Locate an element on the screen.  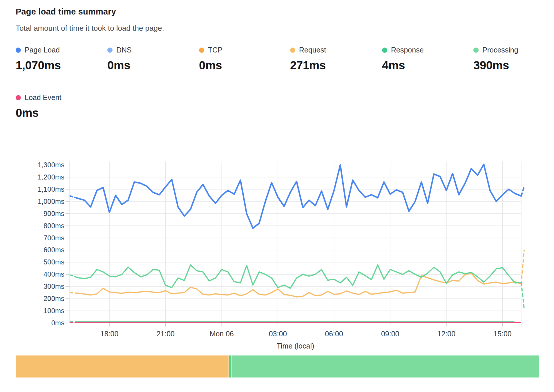
x-tick-label: 12:00 is located at coordinates (447, 334).